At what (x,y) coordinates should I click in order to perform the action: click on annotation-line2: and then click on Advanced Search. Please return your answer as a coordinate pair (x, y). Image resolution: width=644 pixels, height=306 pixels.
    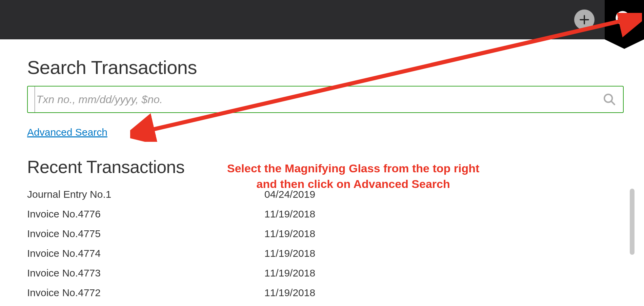
    Looking at the image, I should click on (353, 184).